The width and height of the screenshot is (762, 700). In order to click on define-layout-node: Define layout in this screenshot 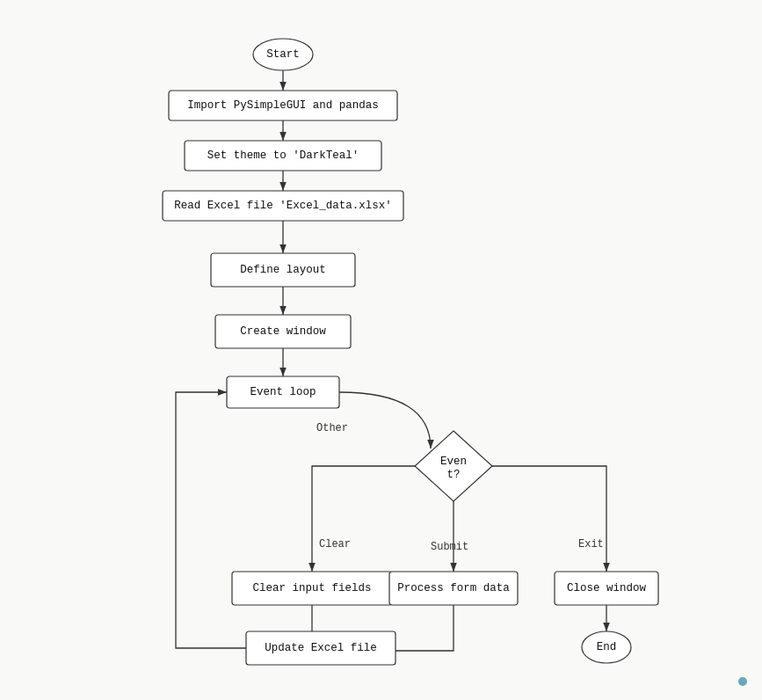, I will do `click(283, 270)`.